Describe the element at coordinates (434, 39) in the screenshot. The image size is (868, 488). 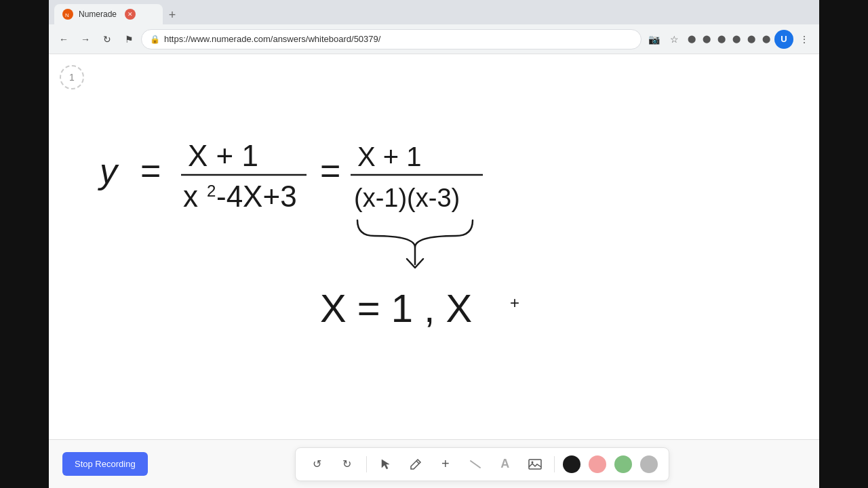
I see `nav-bar: ← → ↻ ⚑ 🔒 https://www.numerade.com/answe…` at that location.